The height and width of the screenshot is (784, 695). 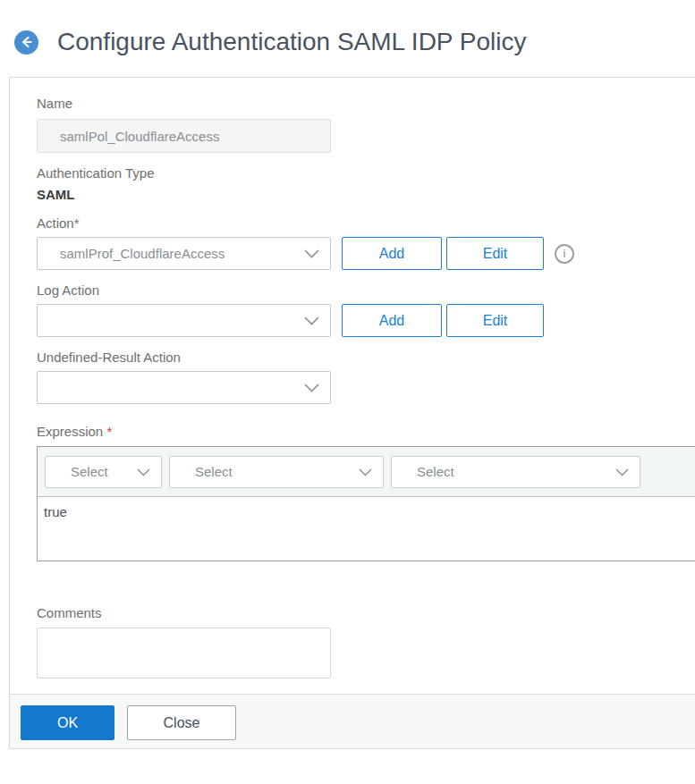 I want to click on expression-label-text: Expression, so click(x=70, y=431).